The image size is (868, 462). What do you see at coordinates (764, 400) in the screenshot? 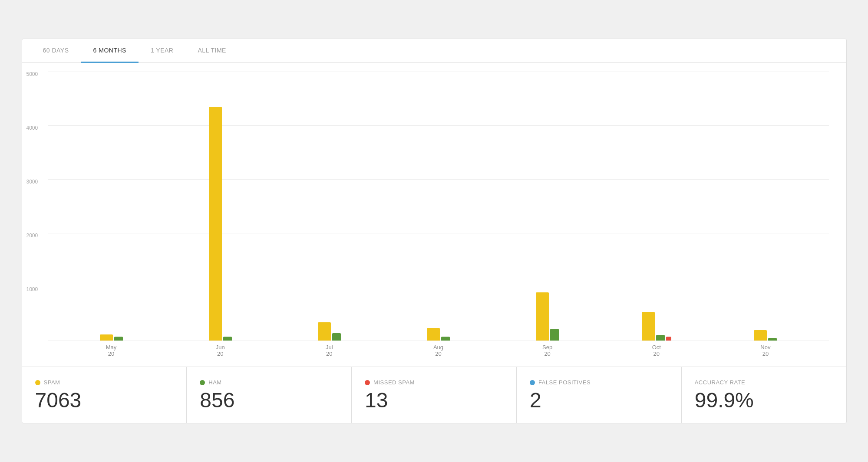
I see `stat-accuracy-rate-value: 99.9%` at bounding box center [764, 400].